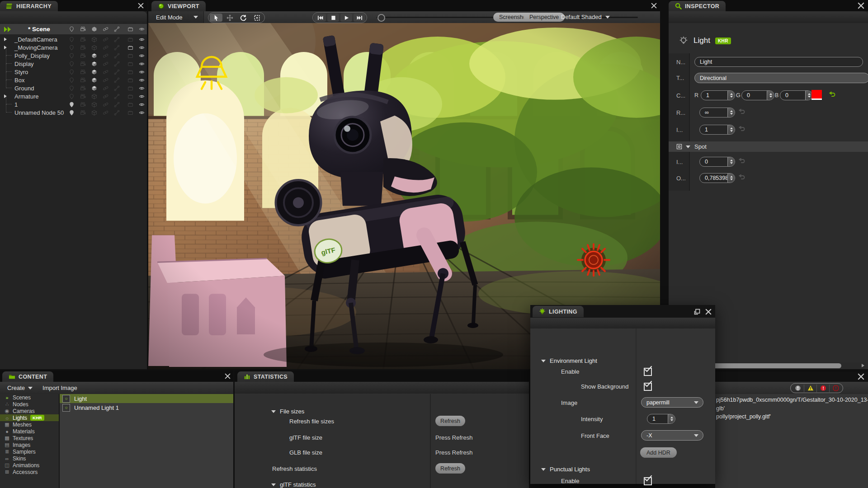 Image resolution: width=868 pixels, height=488 pixels. Describe the element at coordinates (73, 29) in the screenshot. I see `scene-root-row: * Scene` at that location.